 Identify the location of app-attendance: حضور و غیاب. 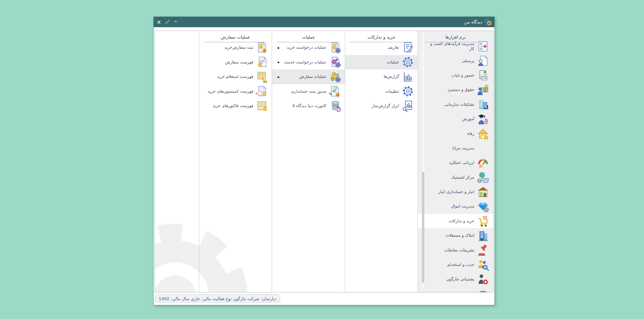
(455, 75).